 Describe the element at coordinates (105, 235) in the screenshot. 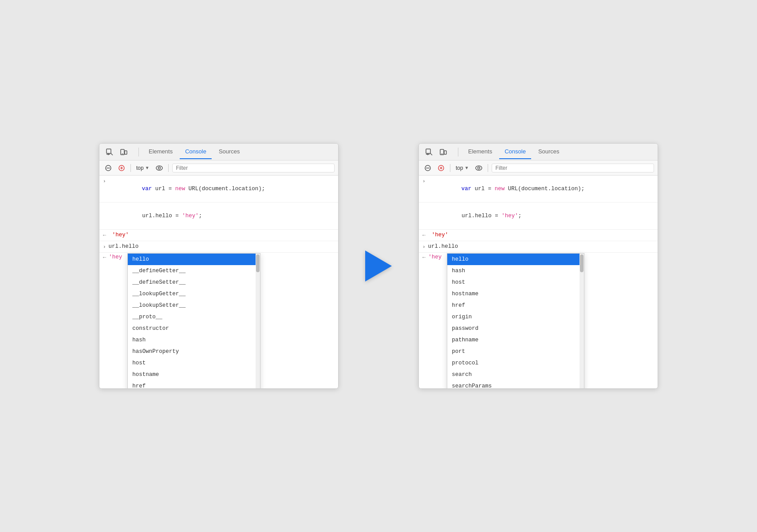

I see `left-result-prompt1: ←` at that location.